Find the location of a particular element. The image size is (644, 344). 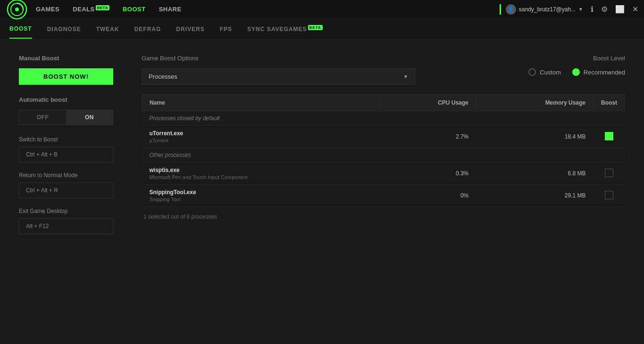

close-icon: ✕ is located at coordinates (635, 9).